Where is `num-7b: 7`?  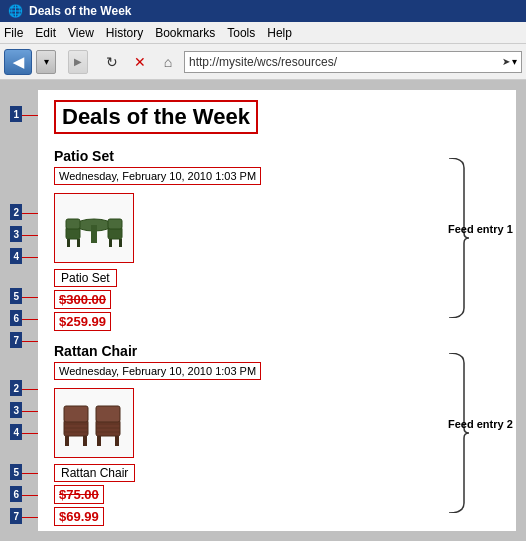 num-7b: 7 is located at coordinates (16, 516).